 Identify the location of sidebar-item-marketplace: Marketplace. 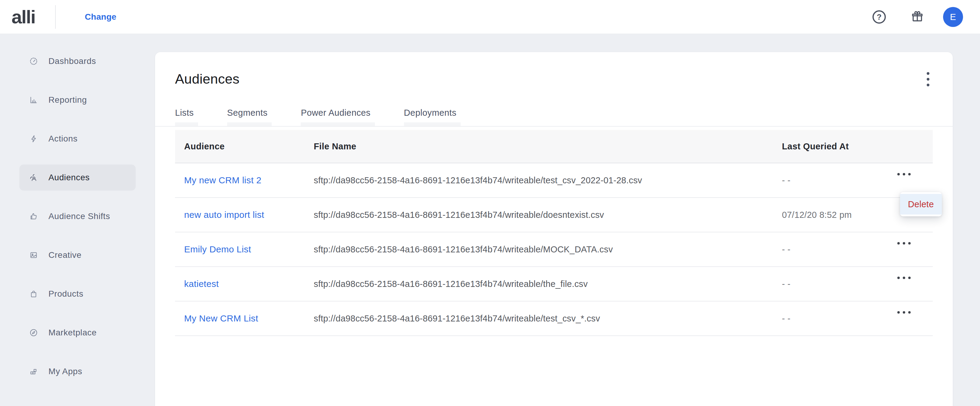
(78, 333).